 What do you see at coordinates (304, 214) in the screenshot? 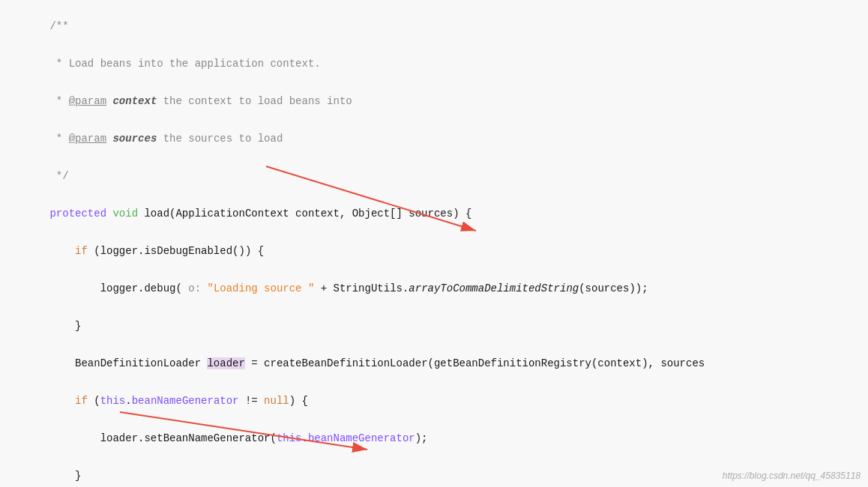
I see `plain-text: load(ApplicationContext context, Object[…` at bounding box center [304, 214].